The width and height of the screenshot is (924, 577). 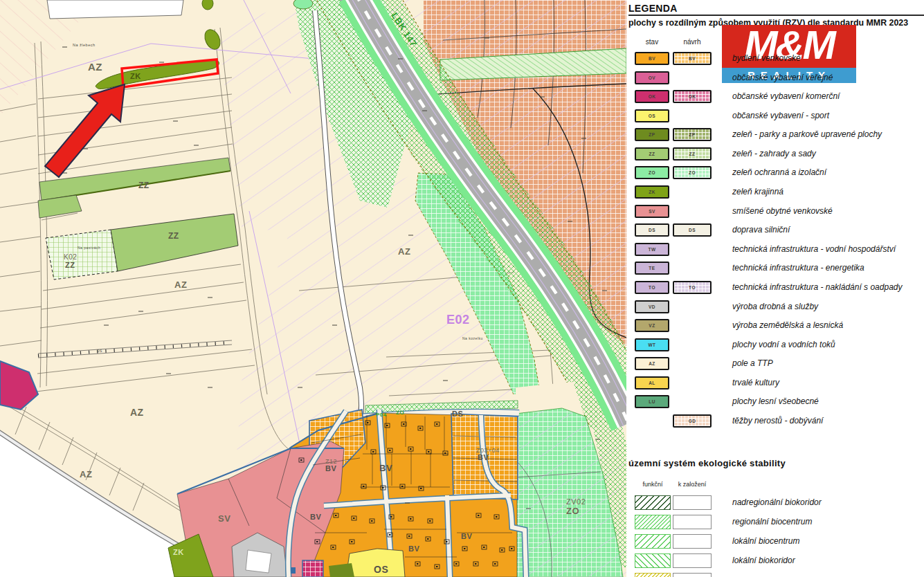 What do you see at coordinates (775, 401) in the screenshot?
I see `legend-label-LU: plochy lesní všeobecné` at bounding box center [775, 401].